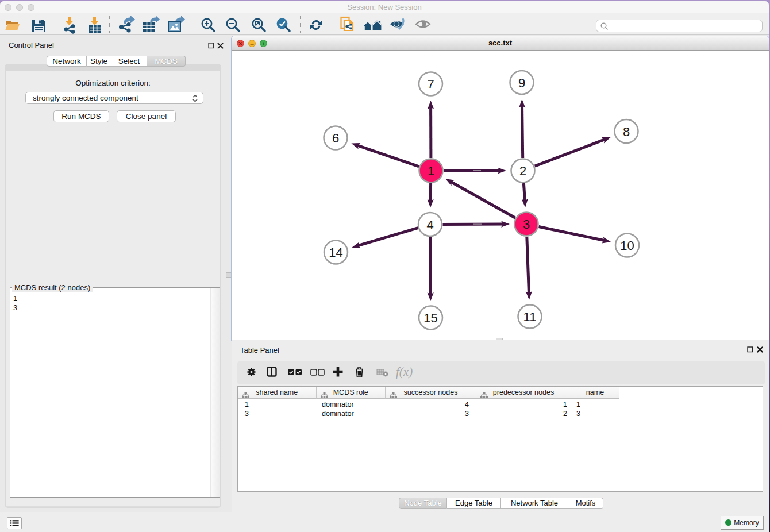 The height and width of the screenshot is (532, 770). I want to click on svg-text: 14, so click(336, 253).